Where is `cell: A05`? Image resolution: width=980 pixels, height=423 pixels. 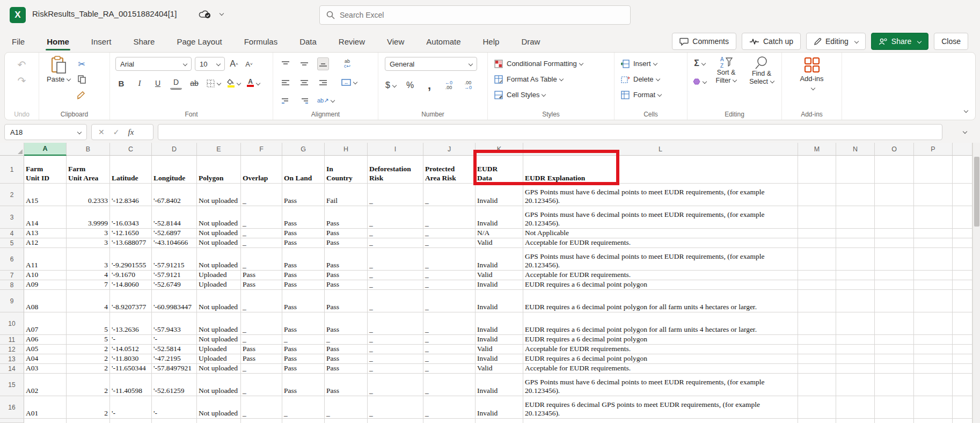
cell: A05 is located at coordinates (45, 349).